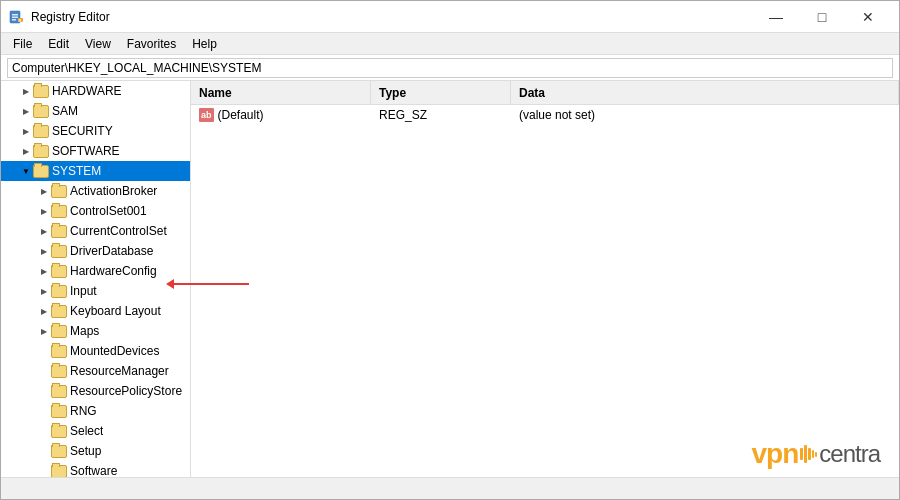 This screenshot has width=900, height=500. What do you see at coordinates (58, 44) in the screenshot?
I see `menu-edit: Edit` at bounding box center [58, 44].